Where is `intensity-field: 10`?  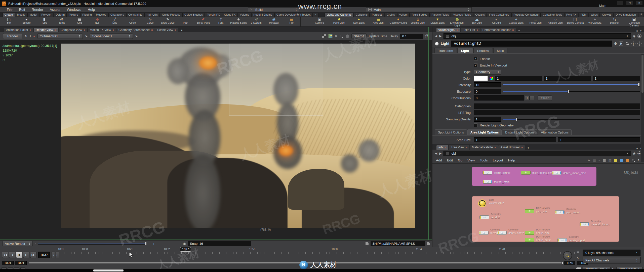 intensity-field: 10 is located at coordinates (487, 85).